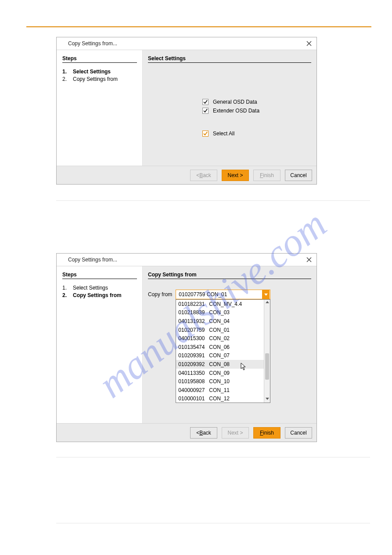 The width and height of the screenshot is (392, 555). I want to click on option-name: CON_03, so click(219, 312).